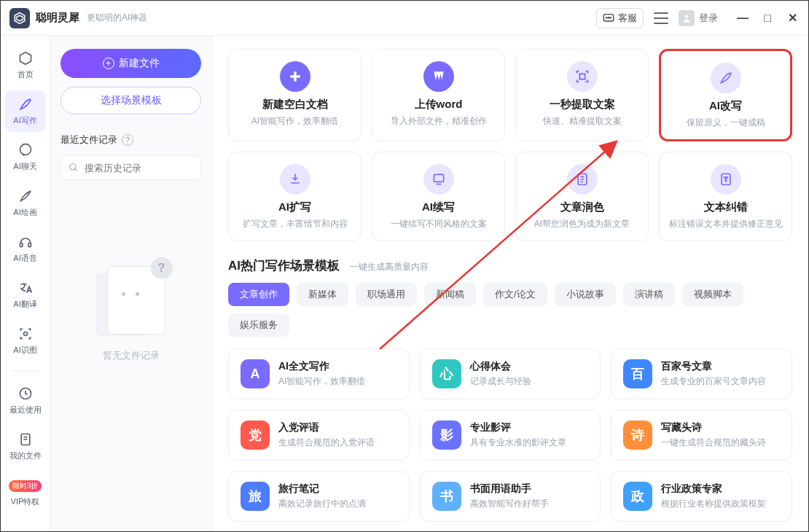 Image resolution: width=809 pixels, height=532 pixels. What do you see at coordinates (131, 100) in the screenshot?
I see `choose-template-label: 选择场景模板` at bounding box center [131, 100].